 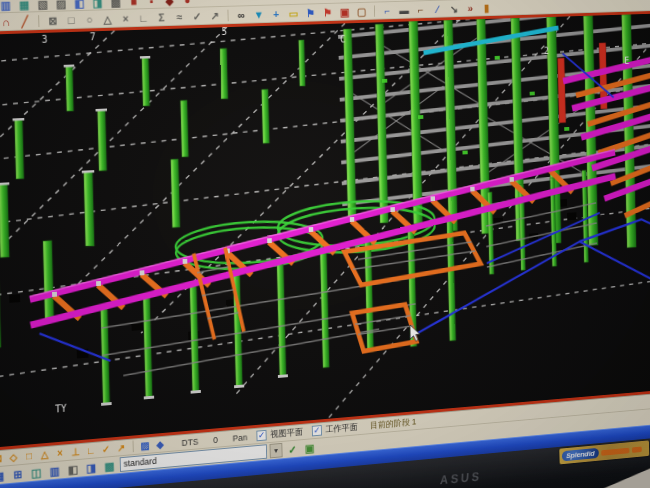 What do you see at coordinates (106, 449) in the screenshot?
I see `snap-any-icon: ✓` at bounding box center [106, 449].